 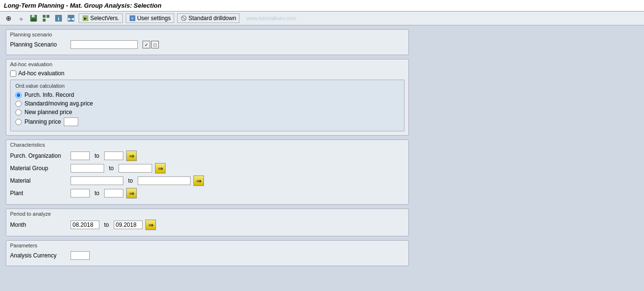 What do you see at coordinates (101, 18) in the screenshot?
I see `select-vers-button: ▶ SelectVers.` at bounding box center [101, 18].